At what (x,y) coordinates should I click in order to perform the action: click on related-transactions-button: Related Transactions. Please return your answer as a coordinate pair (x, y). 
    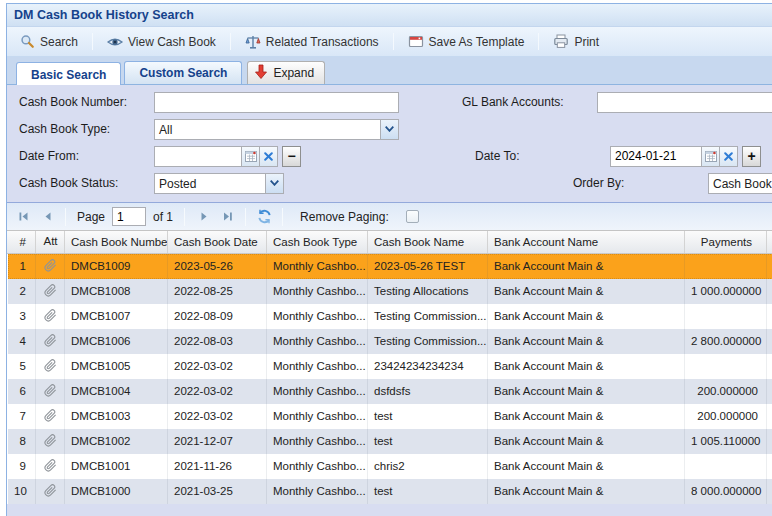
    Looking at the image, I should click on (312, 42).